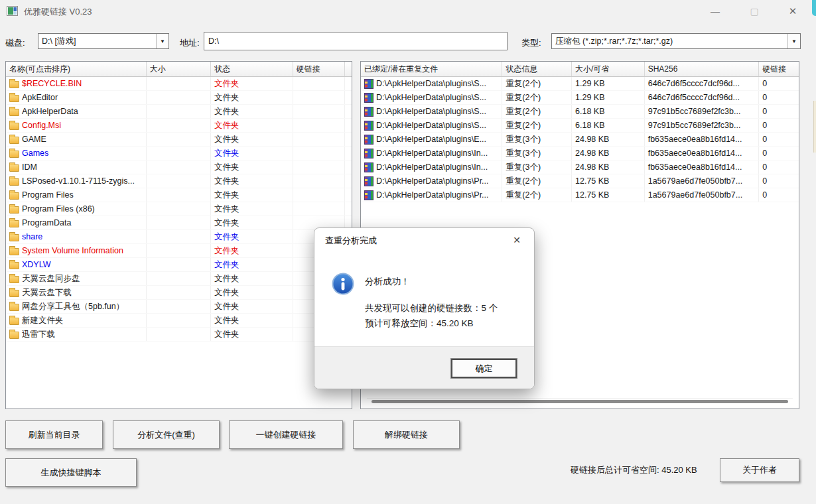  Describe the element at coordinates (537, 97) in the screenshot. I see `dup-status-cell: 重复(2个)` at that location.